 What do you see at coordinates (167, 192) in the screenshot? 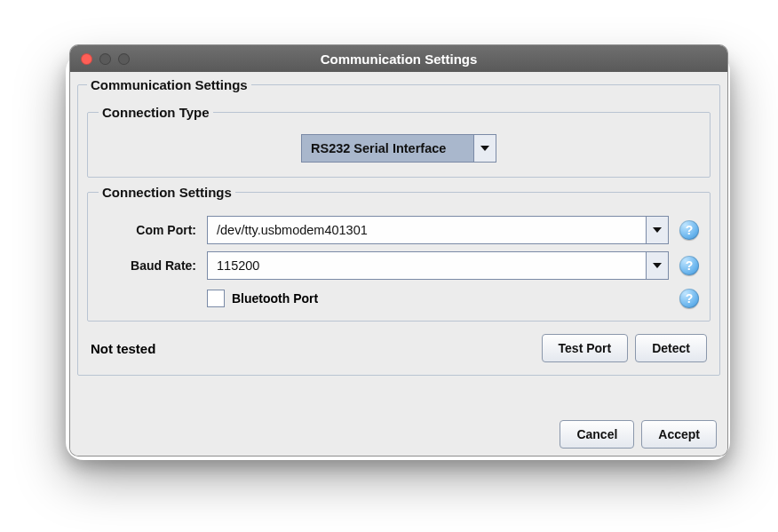
I see `connection-settings-title: Connection Settings` at bounding box center [167, 192].